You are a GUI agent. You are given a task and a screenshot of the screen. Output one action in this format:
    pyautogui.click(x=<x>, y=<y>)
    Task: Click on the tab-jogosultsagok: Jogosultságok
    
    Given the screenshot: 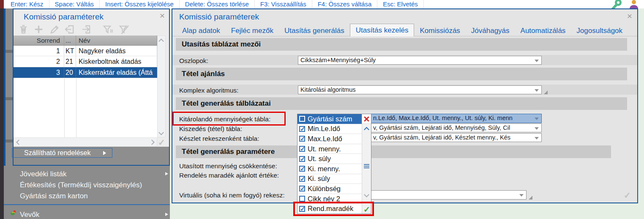 What is the action you would take?
    pyautogui.click(x=599, y=30)
    